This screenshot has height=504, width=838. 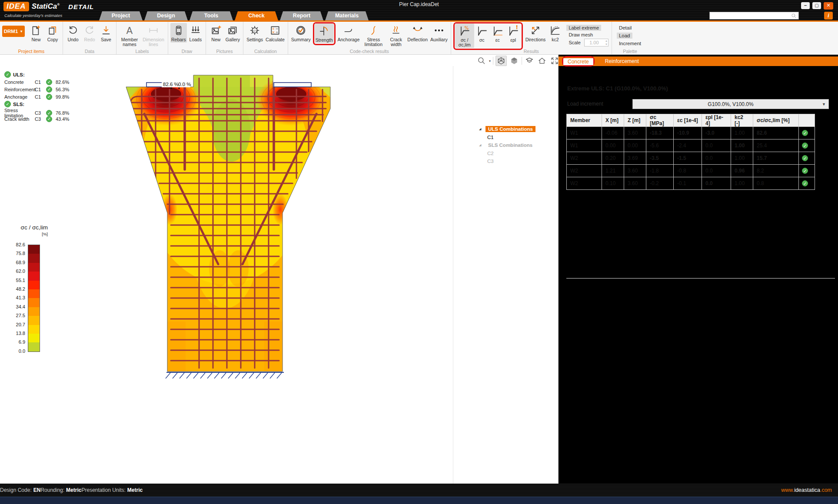 What do you see at coordinates (233, 33) in the screenshot?
I see `gallery-button: Gallery` at bounding box center [233, 33].